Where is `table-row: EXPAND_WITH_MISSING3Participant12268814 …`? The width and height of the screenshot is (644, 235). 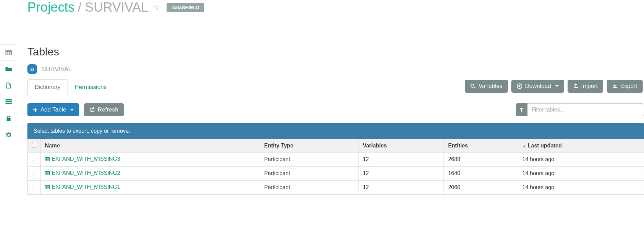 table-row: EXPAND_WITH_MISSING3Participant12268814 … is located at coordinates (336, 159).